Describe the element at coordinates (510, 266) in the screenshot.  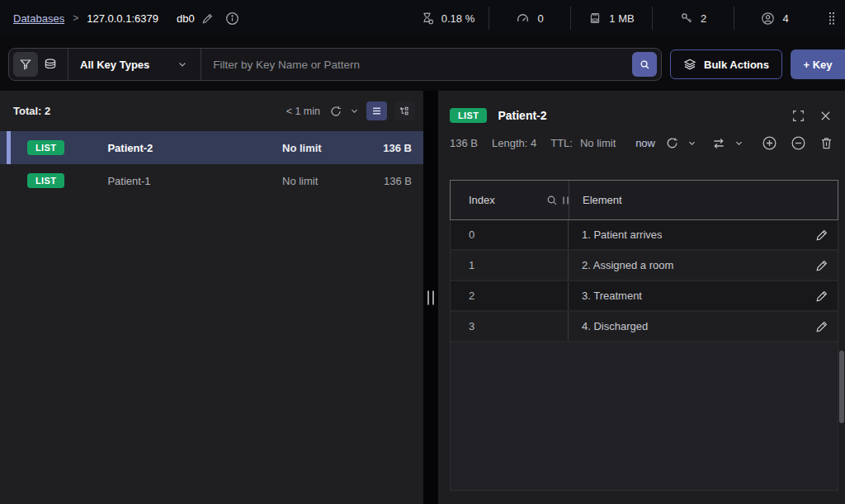
I see `row-index: 1` at that location.